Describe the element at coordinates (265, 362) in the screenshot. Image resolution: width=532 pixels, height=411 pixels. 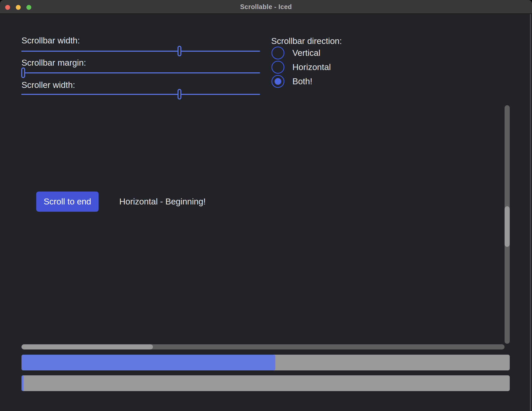
I see `scroll-progress-bar-x` at that location.